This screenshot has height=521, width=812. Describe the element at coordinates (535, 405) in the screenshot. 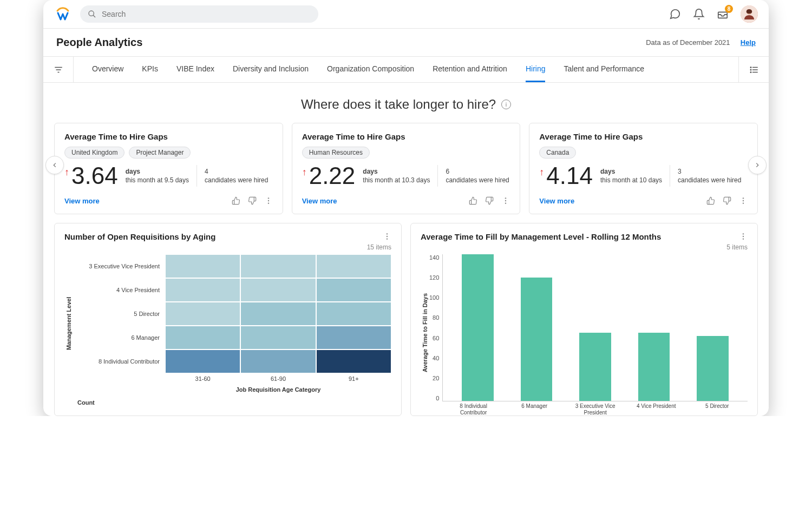

I see `bar-x-tick: 6 Manager` at that location.